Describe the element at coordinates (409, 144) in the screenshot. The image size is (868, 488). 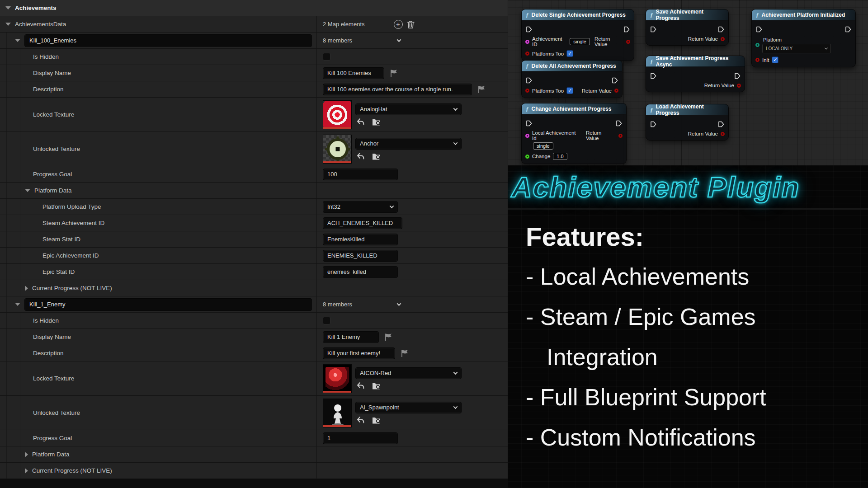
I see `unlocked-texture-select: Anchor` at that location.